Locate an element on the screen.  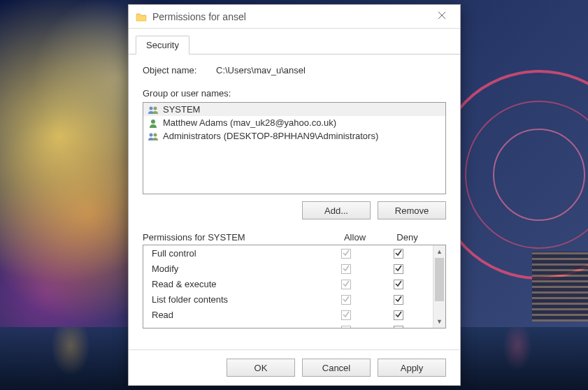
scroll-thumb is located at coordinates (439, 280).